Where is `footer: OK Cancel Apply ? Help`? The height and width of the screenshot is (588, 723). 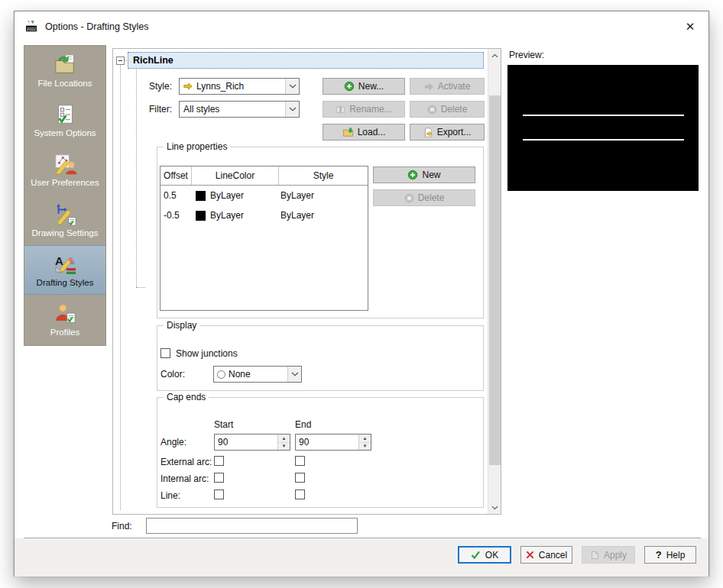
footer: OK Cancel Apply ? Help is located at coordinates (362, 557).